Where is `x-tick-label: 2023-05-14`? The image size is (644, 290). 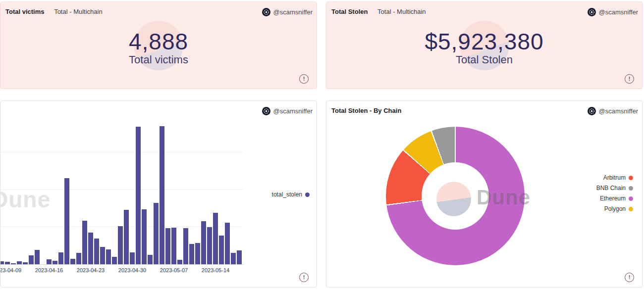
x-tick-label: 2023-05-14 is located at coordinates (215, 270).